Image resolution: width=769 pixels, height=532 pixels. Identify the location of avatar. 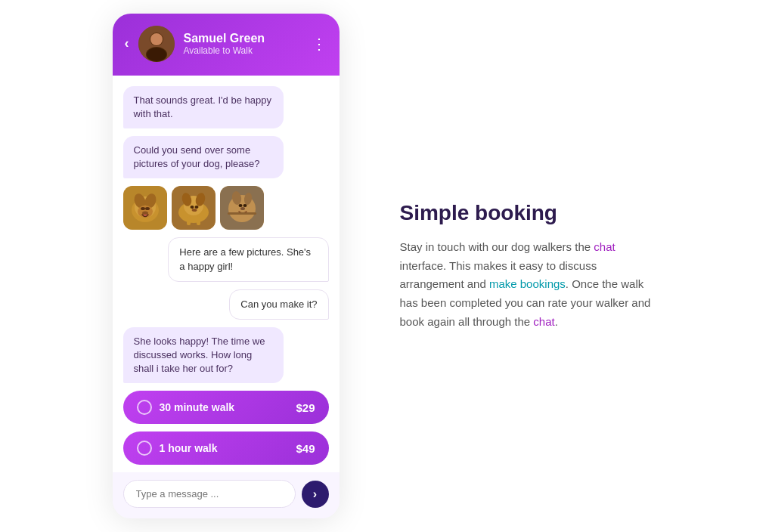
(157, 44).